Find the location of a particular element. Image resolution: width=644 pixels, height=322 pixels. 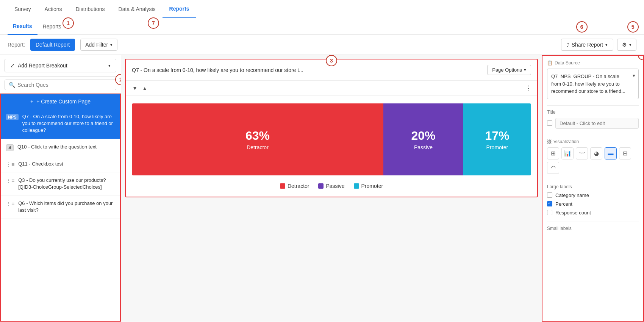

promoter-color is located at coordinates (356, 186).